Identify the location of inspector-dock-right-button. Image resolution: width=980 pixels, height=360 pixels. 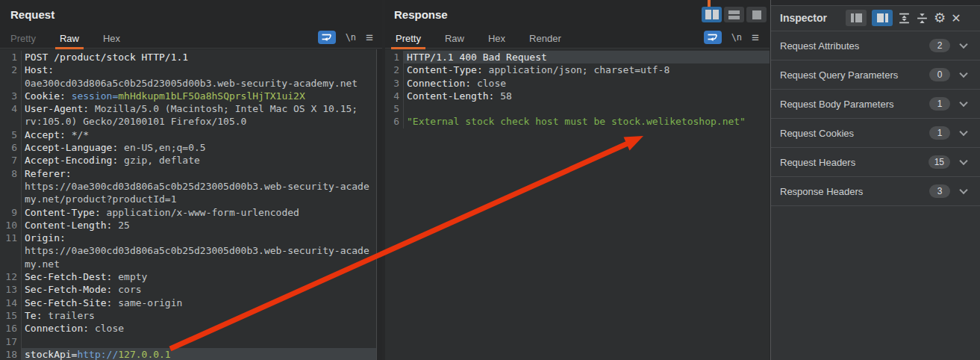
(882, 18).